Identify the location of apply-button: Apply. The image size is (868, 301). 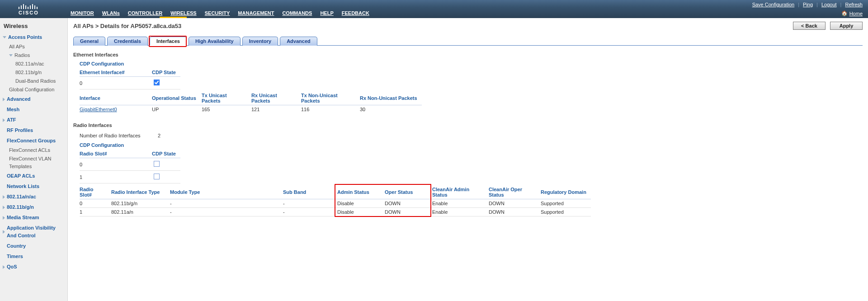
(846, 26).